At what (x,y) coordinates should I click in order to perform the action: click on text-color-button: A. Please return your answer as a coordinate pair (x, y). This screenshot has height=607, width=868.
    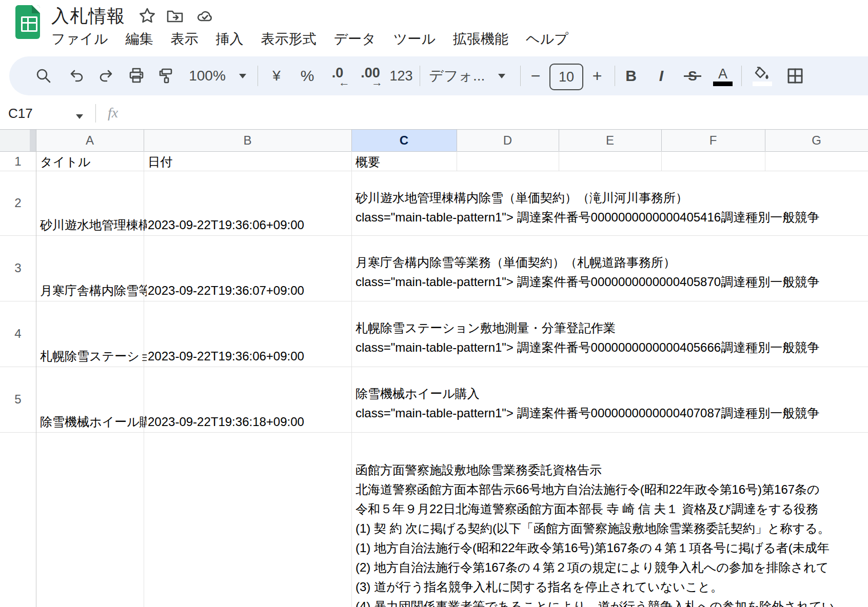
    Looking at the image, I should click on (723, 76).